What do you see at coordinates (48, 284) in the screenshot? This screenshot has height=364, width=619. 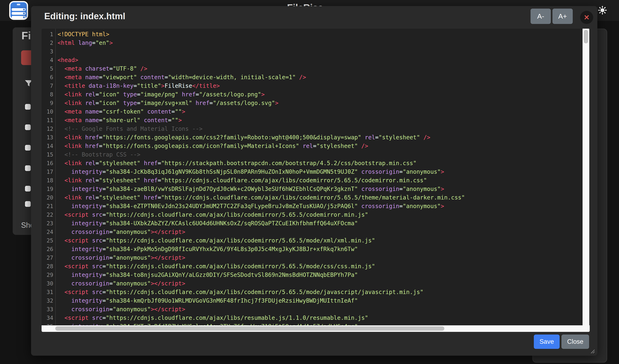 I see `line-number: 30` at bounding box center [48, 284].